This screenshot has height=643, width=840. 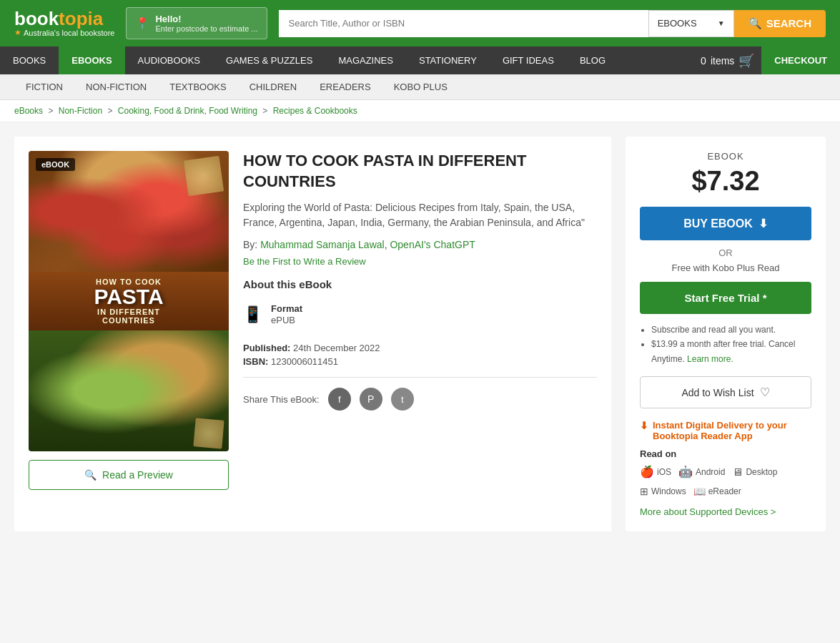 What do you see at coordinates (64, 23) in the screenshot?
I see `logo: booktopia ★ Australia's local bookstore` at bounding box center [64, 23].